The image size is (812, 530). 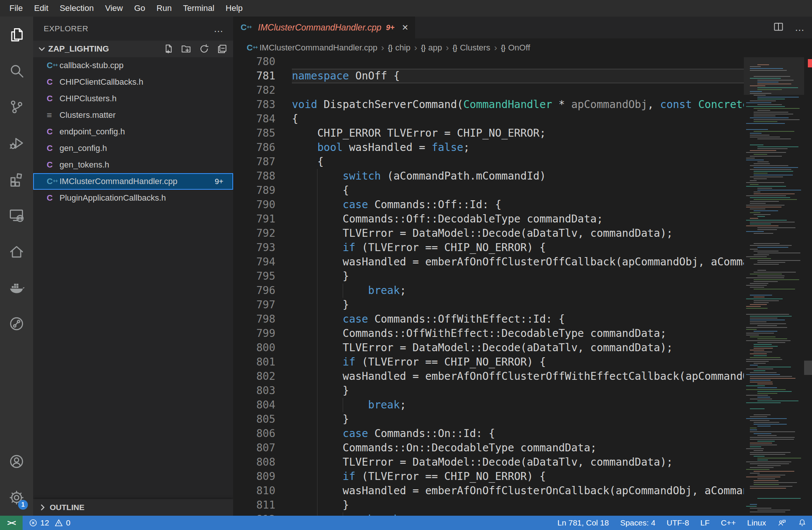 I want to click on tab-imclustercommandhandler: C++ IMClusterCommandHandler.cpp 9+ ×, so click(x=324, y=27).